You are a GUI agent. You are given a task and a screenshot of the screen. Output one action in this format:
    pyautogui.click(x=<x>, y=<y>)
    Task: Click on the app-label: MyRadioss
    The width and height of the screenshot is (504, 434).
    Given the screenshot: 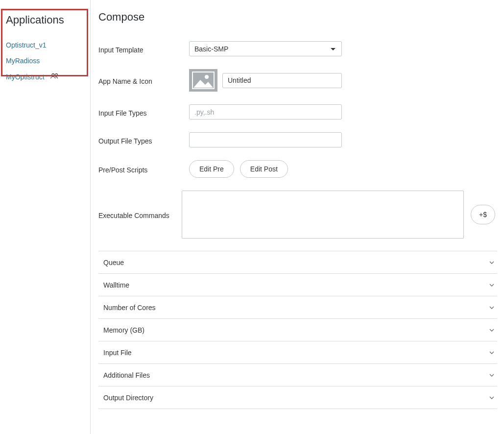 What is the action you would take?
    pyautogui.click(x=23, y=61)
    